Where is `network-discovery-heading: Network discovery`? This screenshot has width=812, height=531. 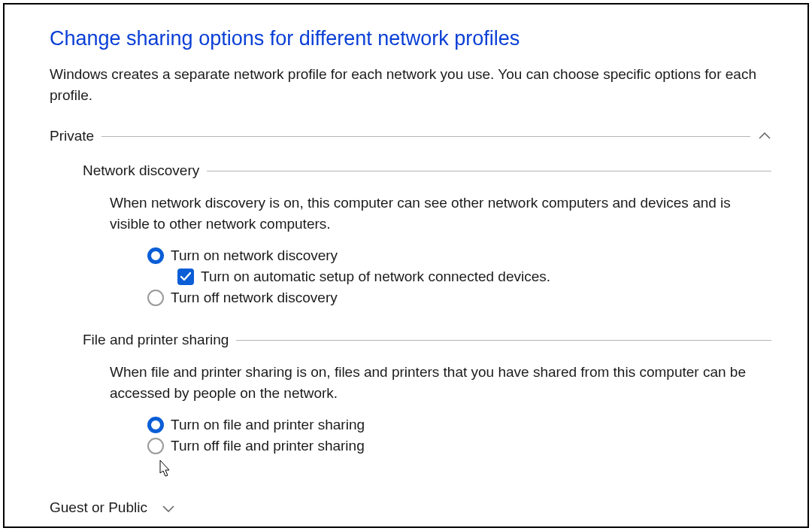 network-discovery-heading: Network discovery is located at coordinates (141, 171).